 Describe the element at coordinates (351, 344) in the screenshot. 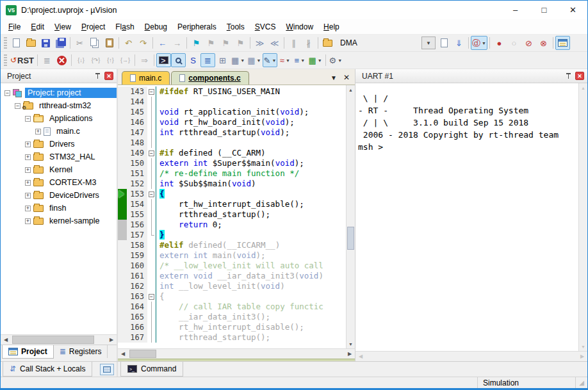

I see `scroll-down-icon: ▼` at that location.